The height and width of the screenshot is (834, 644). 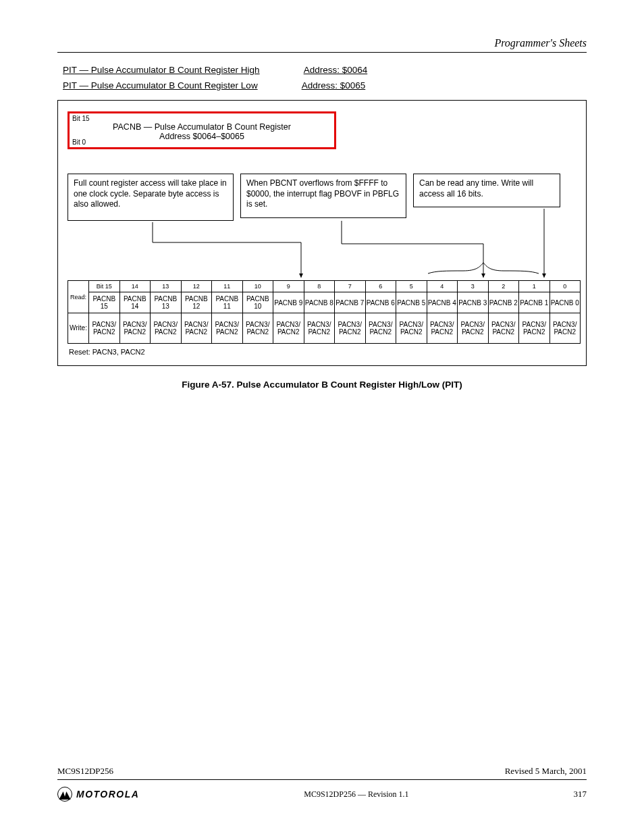 What do you see at coordinates (412, 303) in the screenshot?
I see `bit-name: PACNB 5` at bounding box center [412, 303].